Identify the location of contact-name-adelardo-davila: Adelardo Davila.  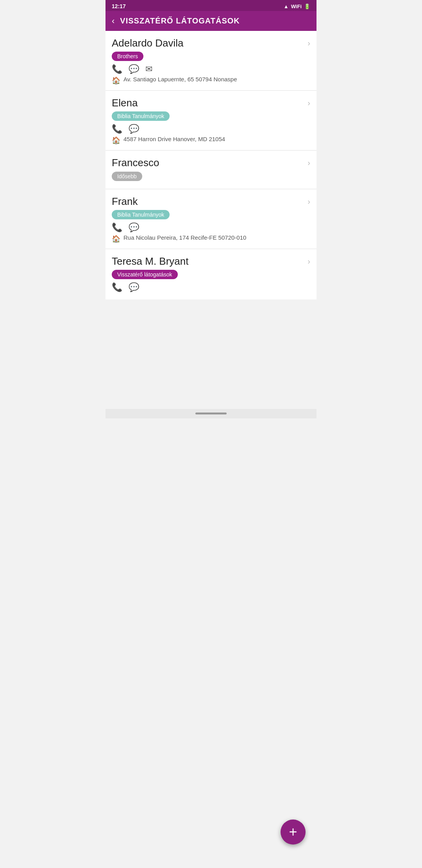
(148, 43).